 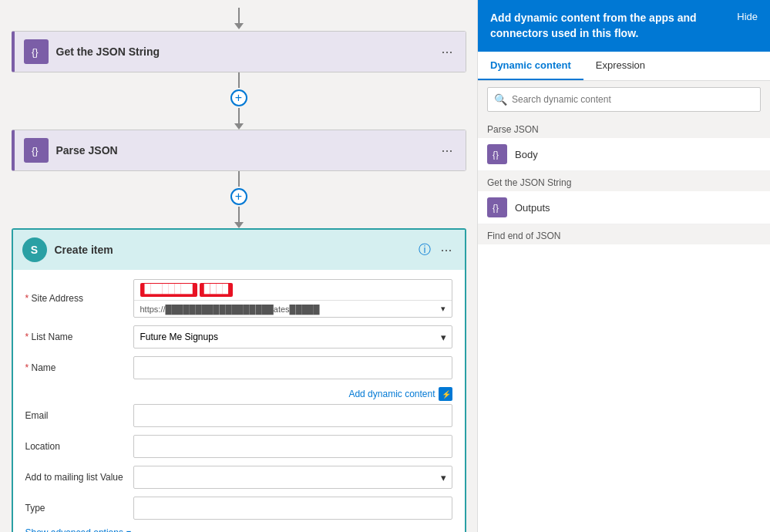 I want to click on step-card-header: {} Get the JSON String ···, so click(x=240, y=52).